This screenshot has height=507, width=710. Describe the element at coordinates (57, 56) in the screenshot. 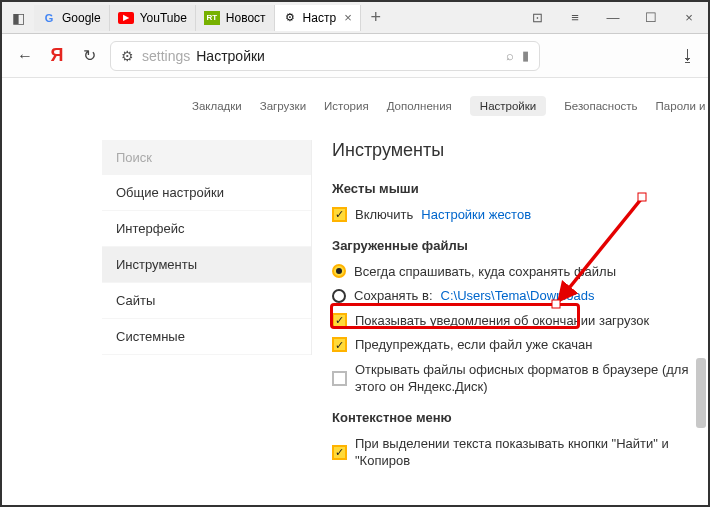

I see `yandex-home-button: Я` at that location.